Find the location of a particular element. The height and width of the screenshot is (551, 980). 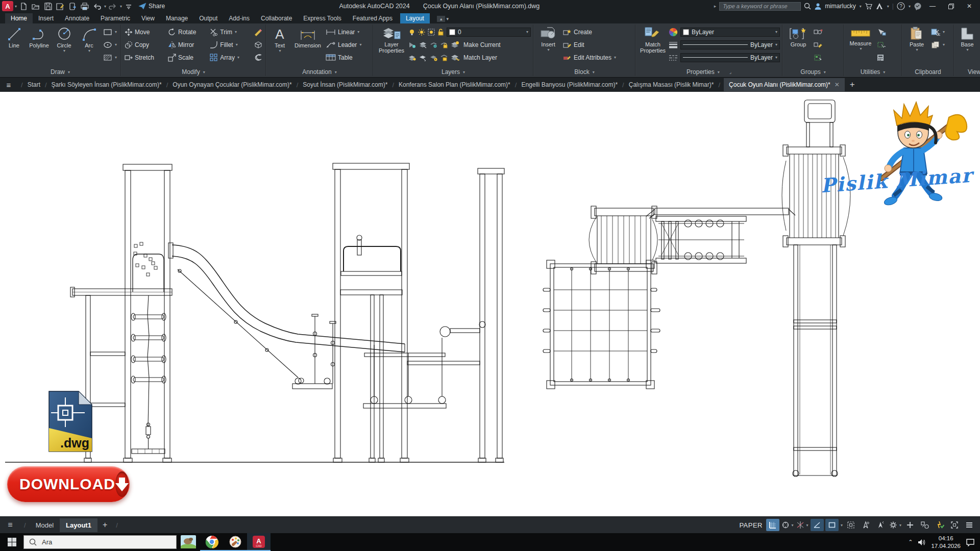

ribbon-tab-insert: Insert is located at coordinates (46, 18).